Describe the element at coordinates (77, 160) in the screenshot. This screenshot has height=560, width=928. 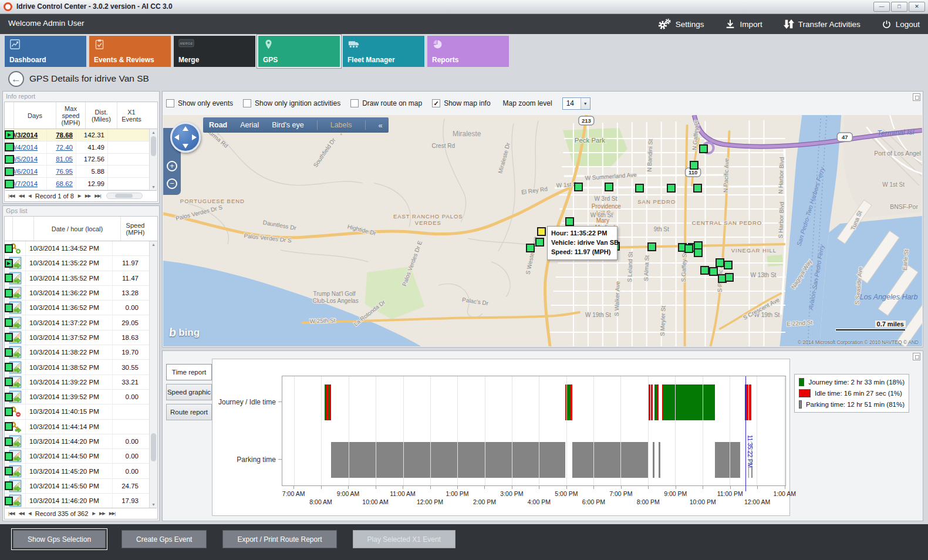
I see `info-report-row: 10/5/201481.05172.56` at that location.